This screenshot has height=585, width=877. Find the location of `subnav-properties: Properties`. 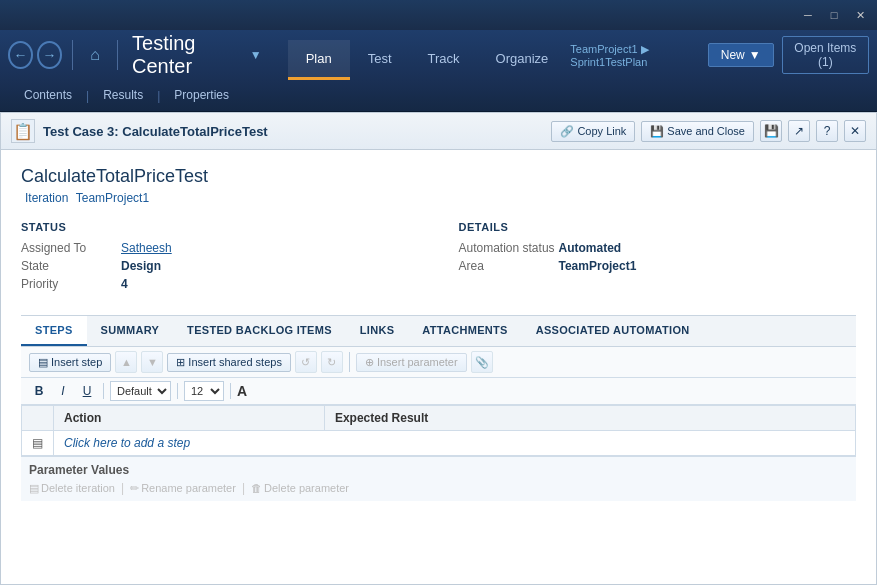

subnav-properties: Properties is located at coordinates (202, 96).